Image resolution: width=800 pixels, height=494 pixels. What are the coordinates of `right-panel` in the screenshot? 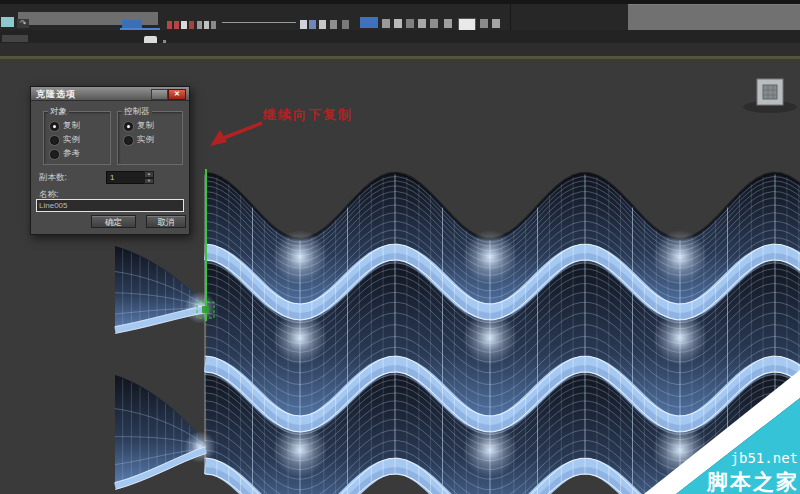 It's located at (714, 18).